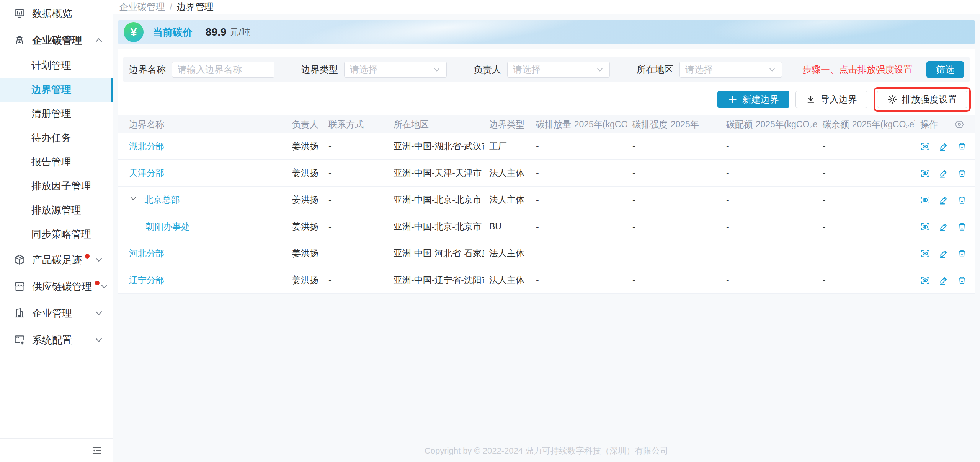 This screenshot has height=462, width=980. Describe the element at coordinates (20, 286) in the screenshot. I see `store-icon` at that location.